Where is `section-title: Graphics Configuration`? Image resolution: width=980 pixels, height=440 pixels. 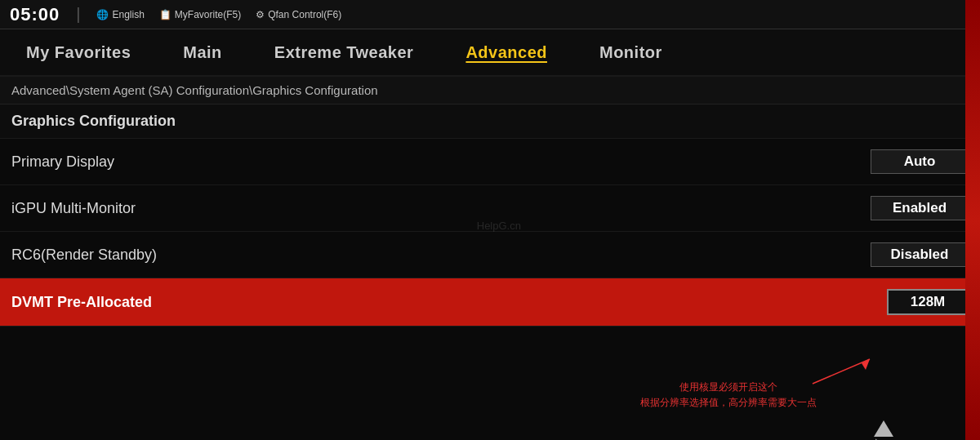 section-title: Graphics Configuration is located at coordinates (93, 121).